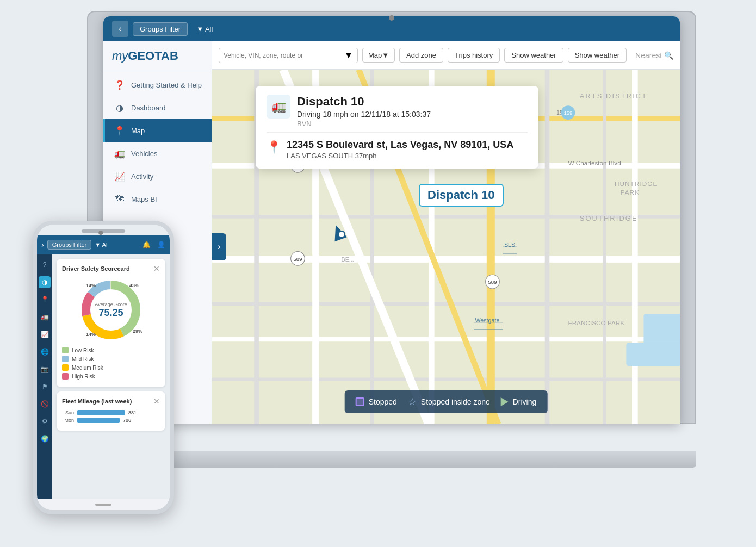  Describe the element at coordinates (654, 55) in the screenshot. I see `nearest-search: Nearest 🔍` at that location.